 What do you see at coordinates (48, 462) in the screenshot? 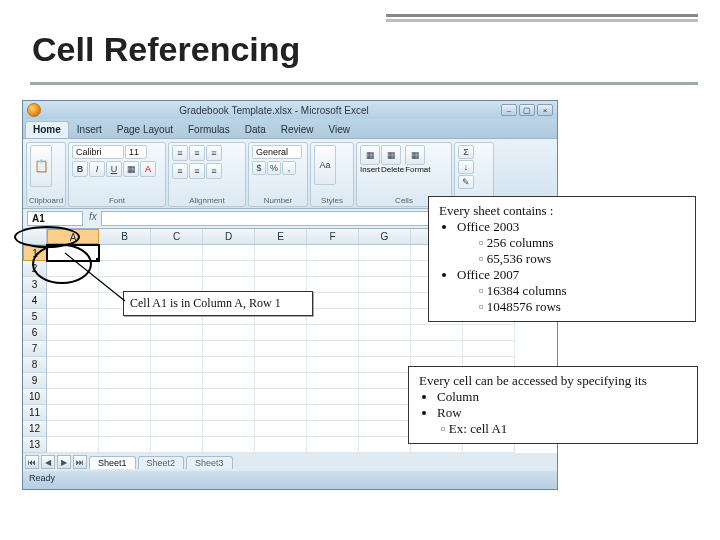
I see `sheet-nav-prev: ◀` at bounding box center [48, 462].